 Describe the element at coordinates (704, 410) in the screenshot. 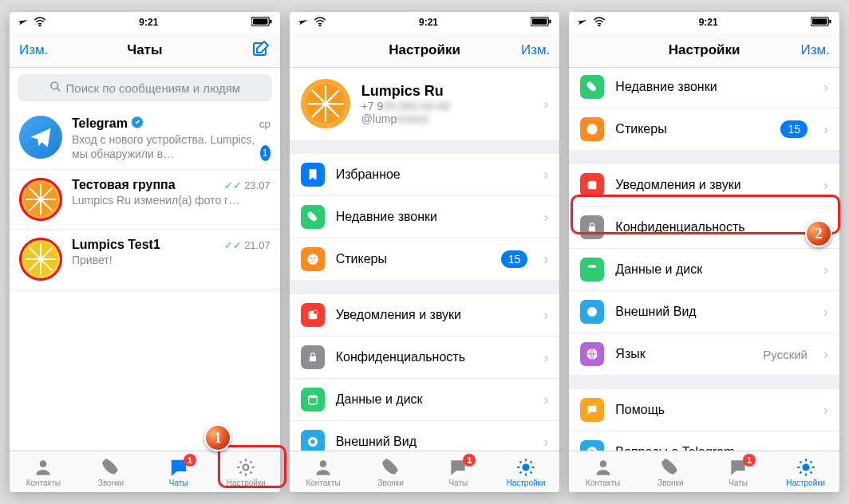

I see `row-help: Помощь ›` at that location.